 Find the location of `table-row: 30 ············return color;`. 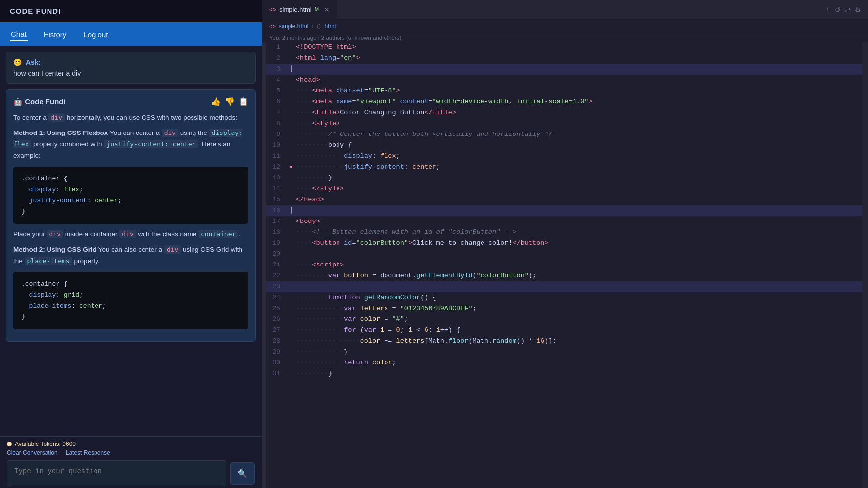

table-row: 30 ············return color; is located at coordinates (564, 363).